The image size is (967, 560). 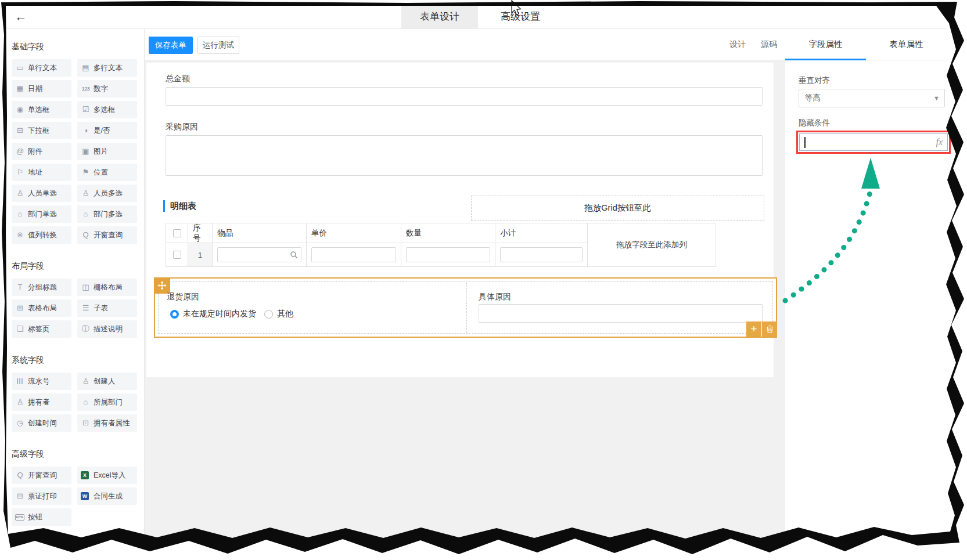 What do you see at coordinates (42, 214) in the screenshot?
I see `sidebar-item-dept-single: ⌂部门单选` at bounding box center [42, 214].